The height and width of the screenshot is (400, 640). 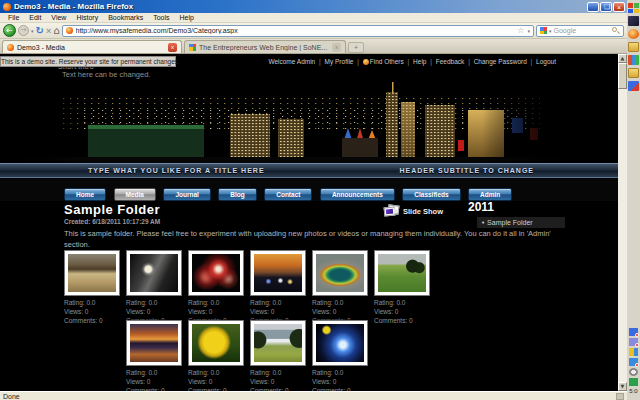 What do you see at coordinates (126, 18) in the screenshot?
I see `menu-bookmarks: Bookmarks` at bounding box center [126, 18].